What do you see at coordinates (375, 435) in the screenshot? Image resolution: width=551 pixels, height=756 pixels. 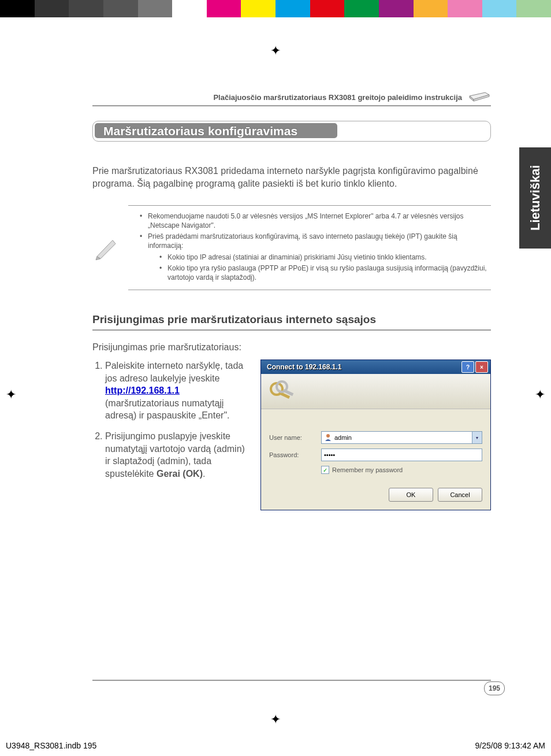 I see `login-dialog: Connect to 192.168.1.1 ? × User name: ad…` at bounding box center [375, 435].